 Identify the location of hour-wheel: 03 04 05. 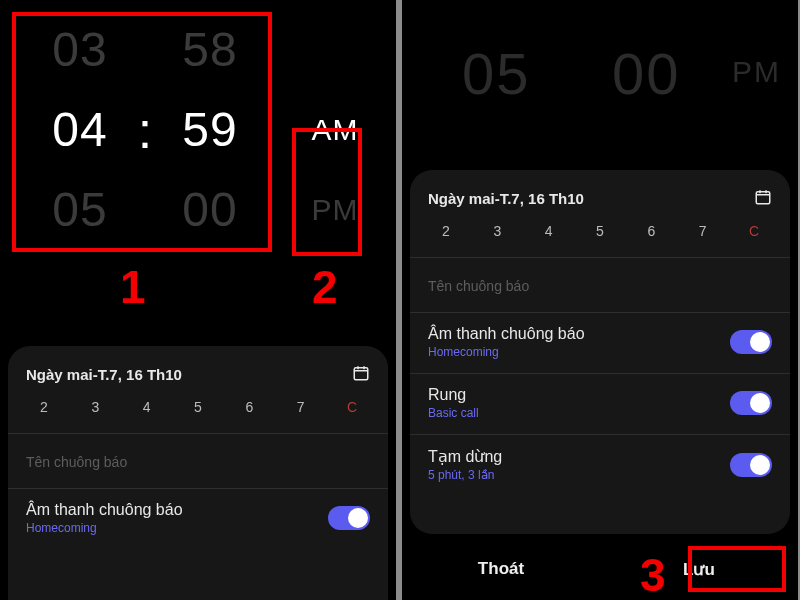
(80, 130).